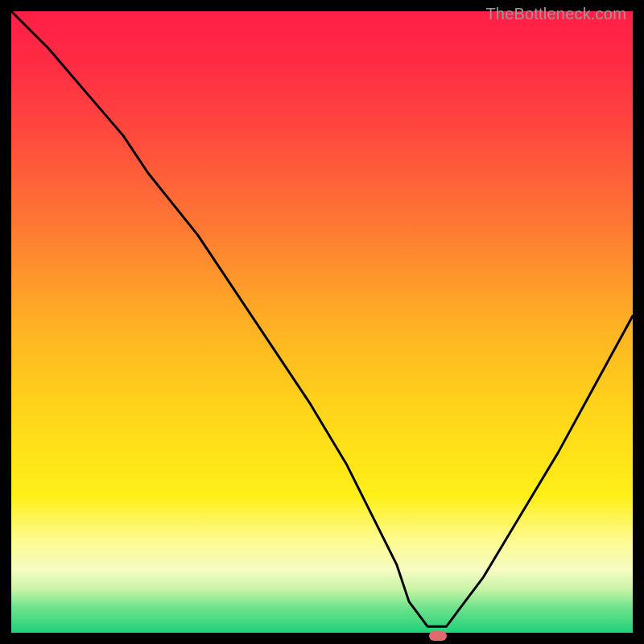  I want to click on attribution-text: TheBottleneck.com, so click(555, 14).